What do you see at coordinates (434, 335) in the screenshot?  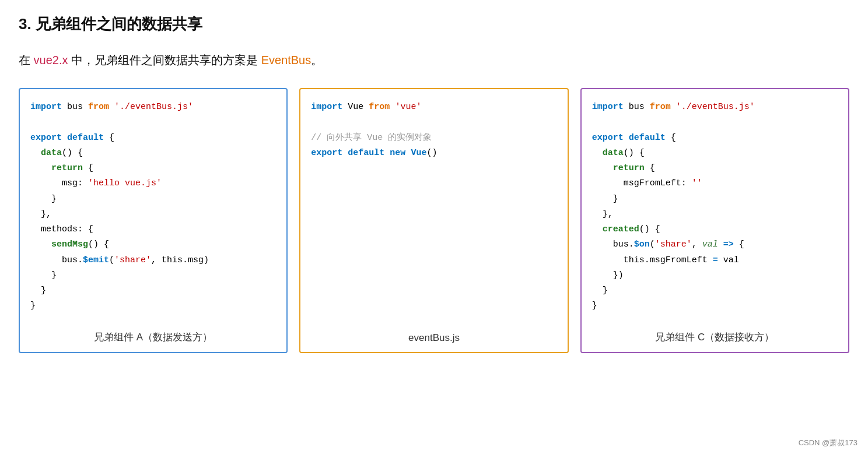 I see `panel-eventbus-label: eventBus.js` at bounding box center [434, 335].